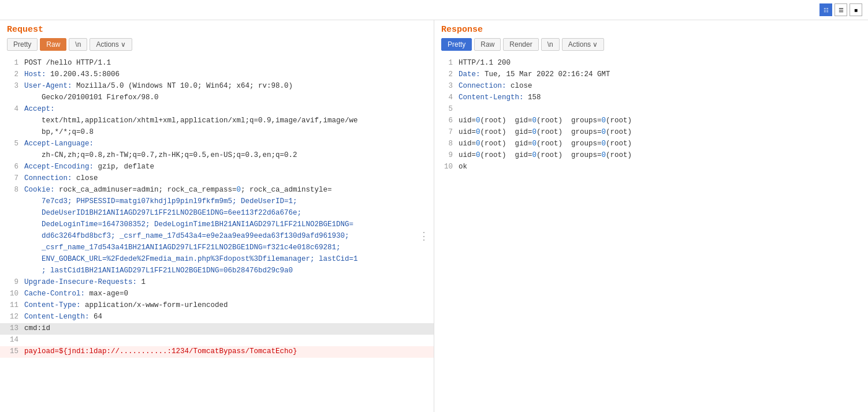 The image size is (868, 412). I want to click on request-pretty-tab: Pretty, so click(22, 44).